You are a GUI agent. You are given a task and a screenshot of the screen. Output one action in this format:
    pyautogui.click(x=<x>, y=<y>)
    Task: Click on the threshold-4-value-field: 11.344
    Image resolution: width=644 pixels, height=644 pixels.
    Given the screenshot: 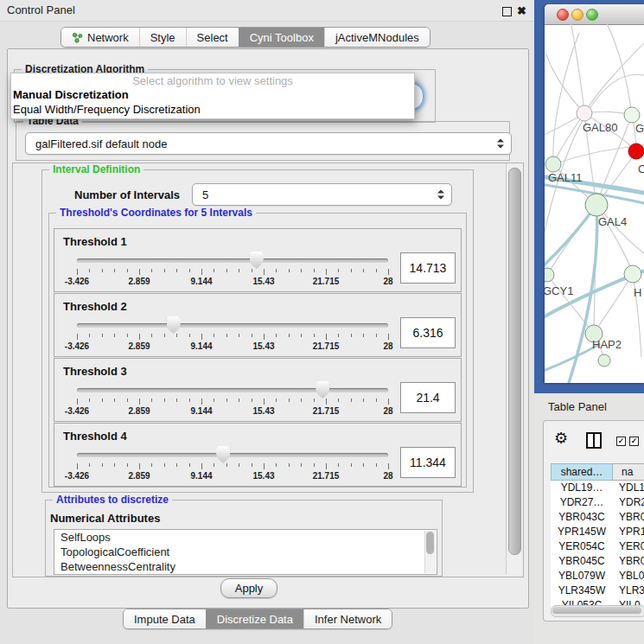 What is the action you would take?
    pyautogui.click(x=428, y=462)
    